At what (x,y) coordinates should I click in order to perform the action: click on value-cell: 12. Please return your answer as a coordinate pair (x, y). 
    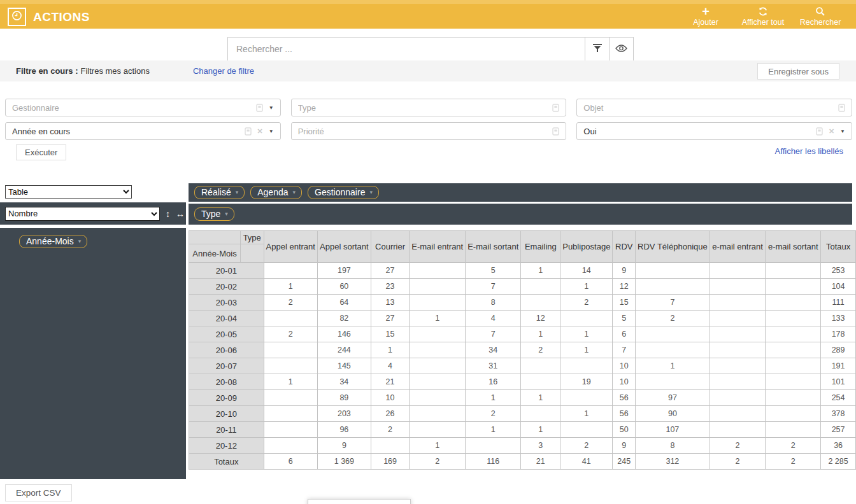
    Looking at the image, I should click on (541, 318).